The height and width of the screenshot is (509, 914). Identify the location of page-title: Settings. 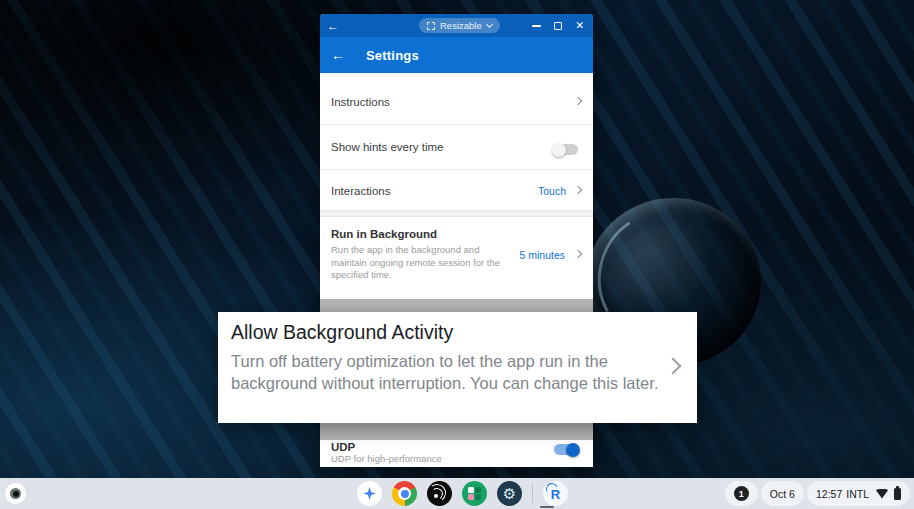
(392, 56).